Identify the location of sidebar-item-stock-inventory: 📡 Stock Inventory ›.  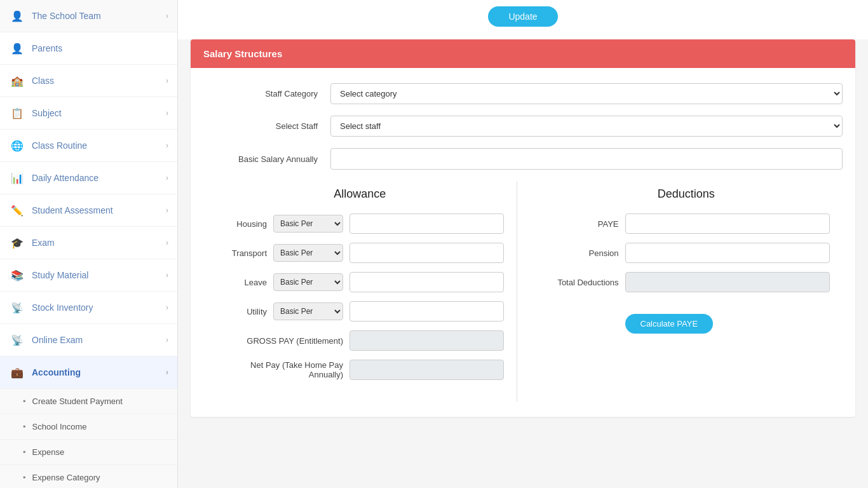
(89, 308).